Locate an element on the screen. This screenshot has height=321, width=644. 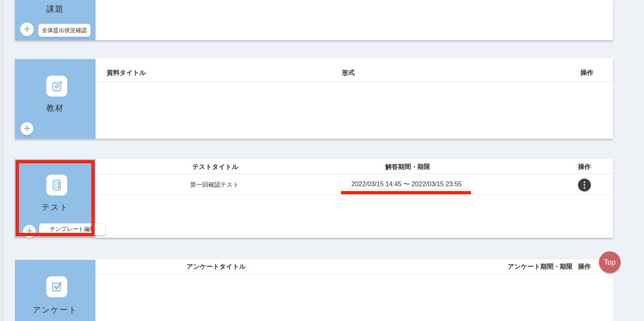
scroll-to-top-button: Top is located at coordinates (610, 262).